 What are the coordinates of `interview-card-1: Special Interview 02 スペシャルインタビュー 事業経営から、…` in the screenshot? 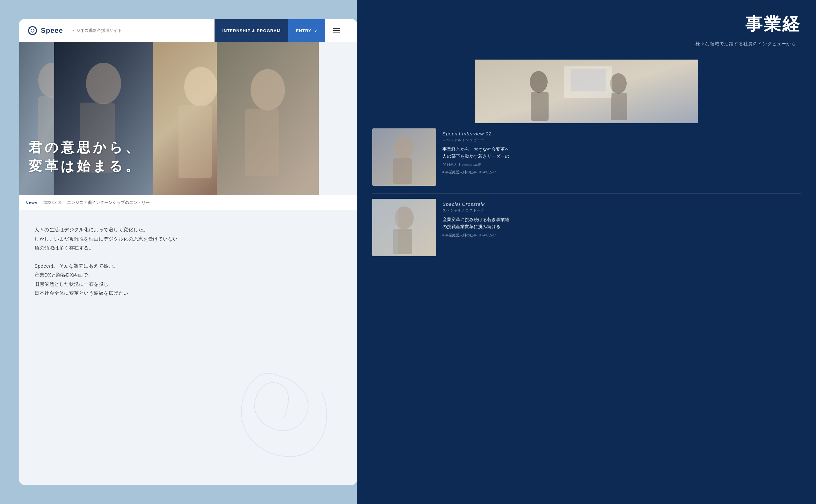 It's located at (586, 157).